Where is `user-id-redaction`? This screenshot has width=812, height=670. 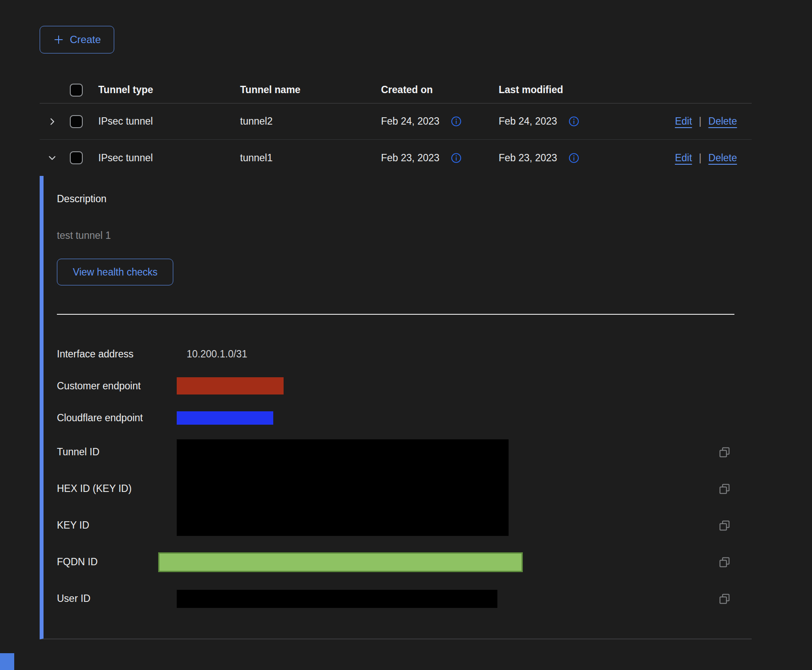 user-id-redaction is located at coordinates (337, 599).